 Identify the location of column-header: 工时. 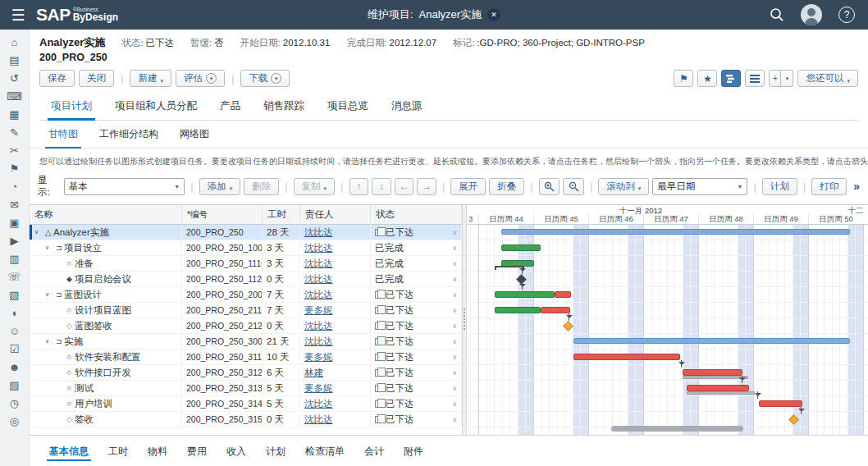
(281, 215).